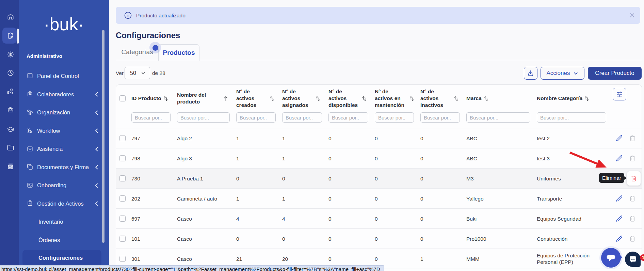 This screenshot has height=271, width=644. I want to click on select-all-checkbox, so click(123, 98).